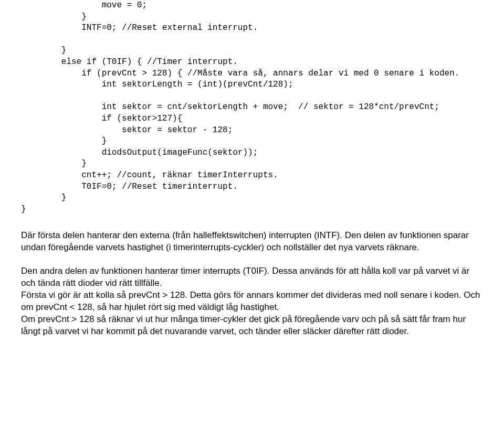 This screenshot has width=504, height=429. What do you see at coordinates (129, 187) in the screenshot?
I see `code-line: T0IF=0; //Reset timerinterrupt.` at bounding box center [129, 187].